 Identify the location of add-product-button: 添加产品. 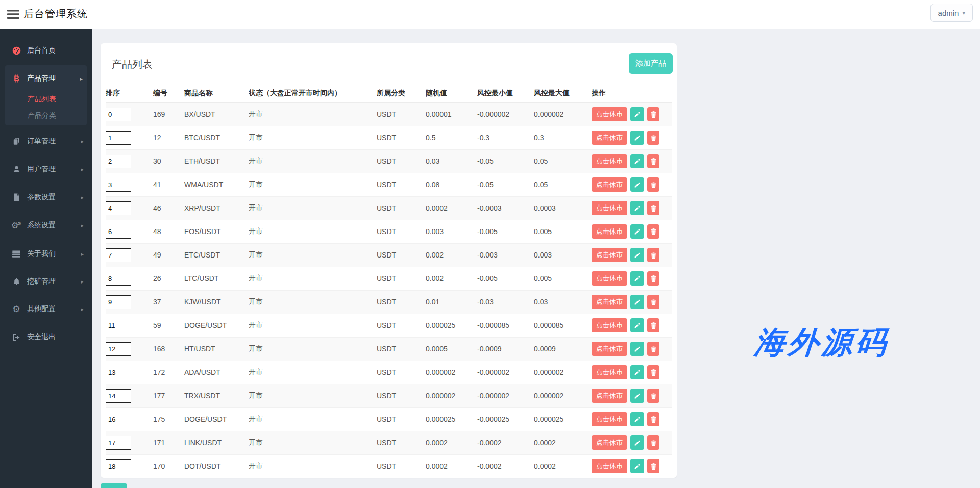
(651, 63).